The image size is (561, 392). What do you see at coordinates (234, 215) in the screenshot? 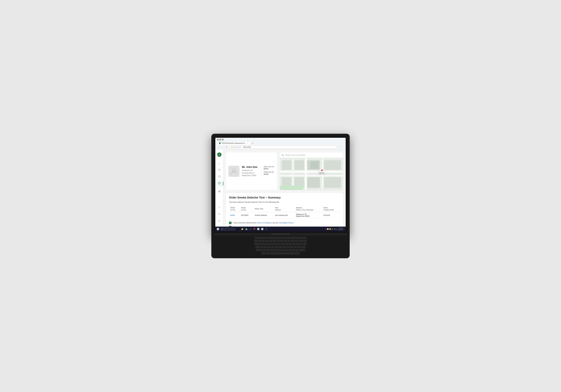
I see `cell-teha-lg: 83662` at bounding box center [234, 215].